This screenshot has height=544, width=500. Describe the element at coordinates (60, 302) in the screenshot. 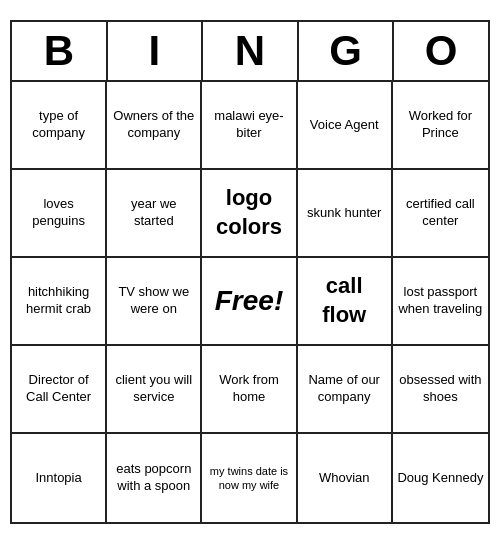

I see `bingo-cell-10: hitchhiking hermit crab` at that location.